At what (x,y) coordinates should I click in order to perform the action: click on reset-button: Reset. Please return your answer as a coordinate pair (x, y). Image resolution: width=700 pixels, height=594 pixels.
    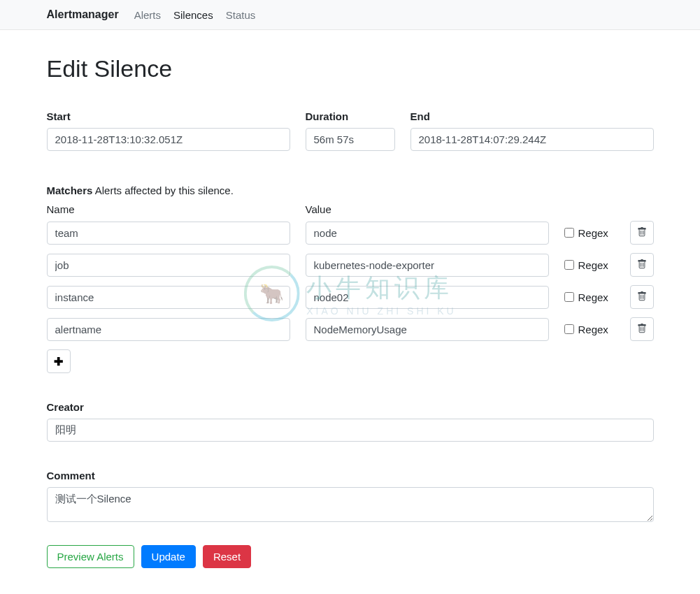
    Looking at the image, I should click on (227, 556).